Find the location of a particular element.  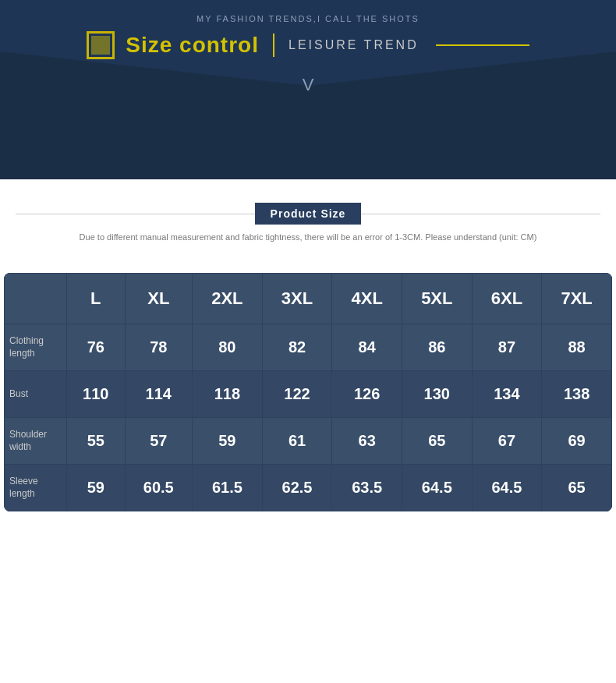

value-cell: 87 is located at coordinates (507, 348).